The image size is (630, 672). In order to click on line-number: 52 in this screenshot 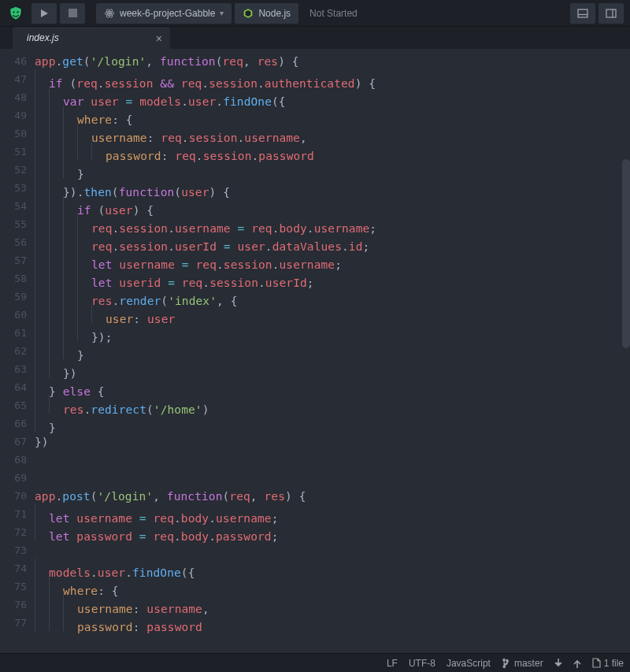, I will do `click(17, 170)`.